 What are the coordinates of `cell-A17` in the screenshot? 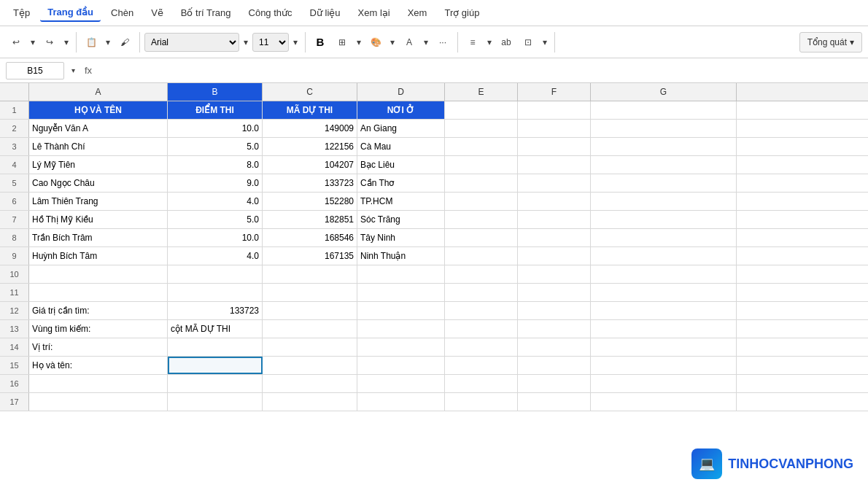 It's located at (98, 402).